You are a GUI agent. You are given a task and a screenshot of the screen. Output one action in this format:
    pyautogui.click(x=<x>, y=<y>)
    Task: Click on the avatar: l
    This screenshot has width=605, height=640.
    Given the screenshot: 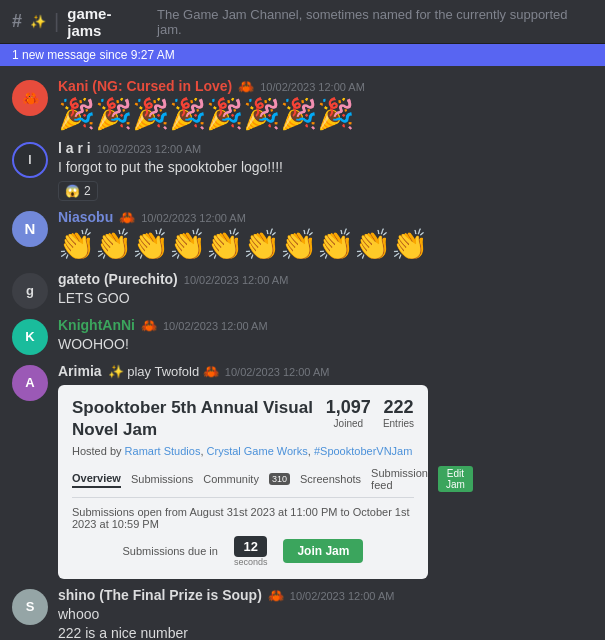 What is the action you would take?
    pyautogui.click(x=30, y=160)
    